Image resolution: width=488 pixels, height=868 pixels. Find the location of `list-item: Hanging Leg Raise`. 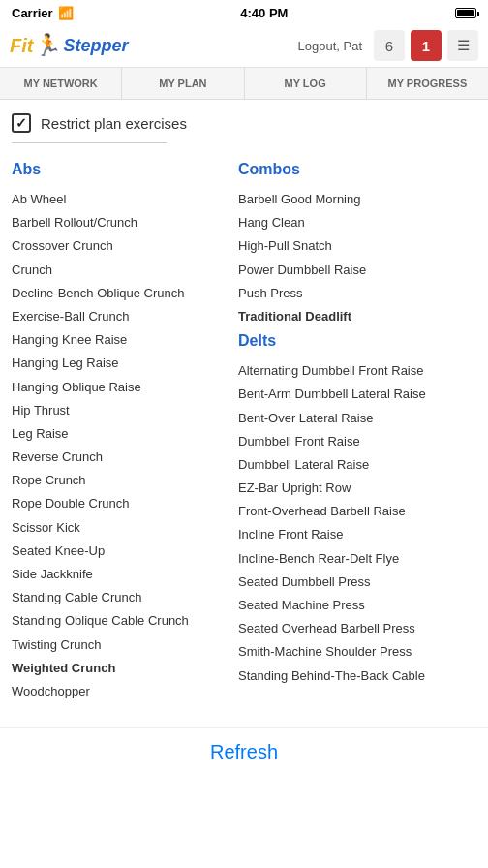

list-item: Hanging Leg Raise is located at coordinates (119, 363).